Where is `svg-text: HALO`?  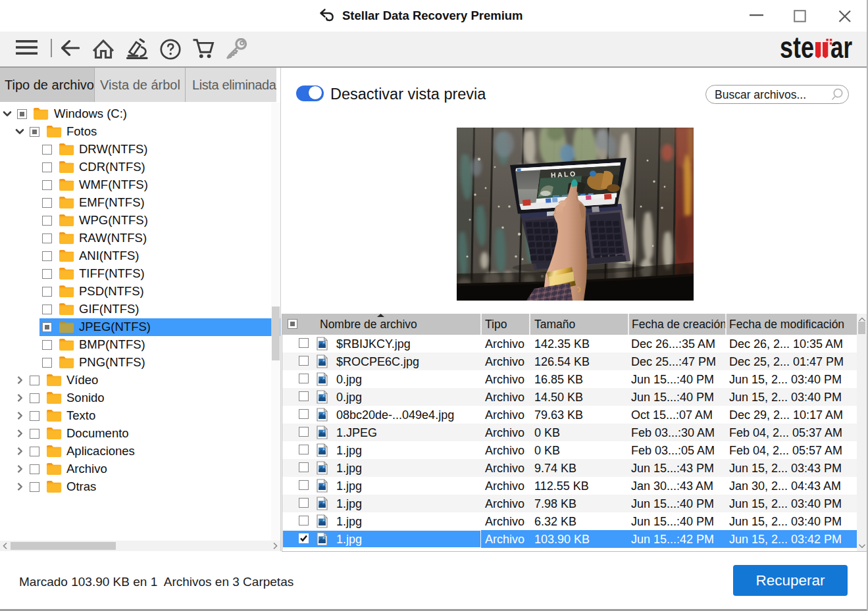
svg-text: HALO is located at coordinates (564, 174).